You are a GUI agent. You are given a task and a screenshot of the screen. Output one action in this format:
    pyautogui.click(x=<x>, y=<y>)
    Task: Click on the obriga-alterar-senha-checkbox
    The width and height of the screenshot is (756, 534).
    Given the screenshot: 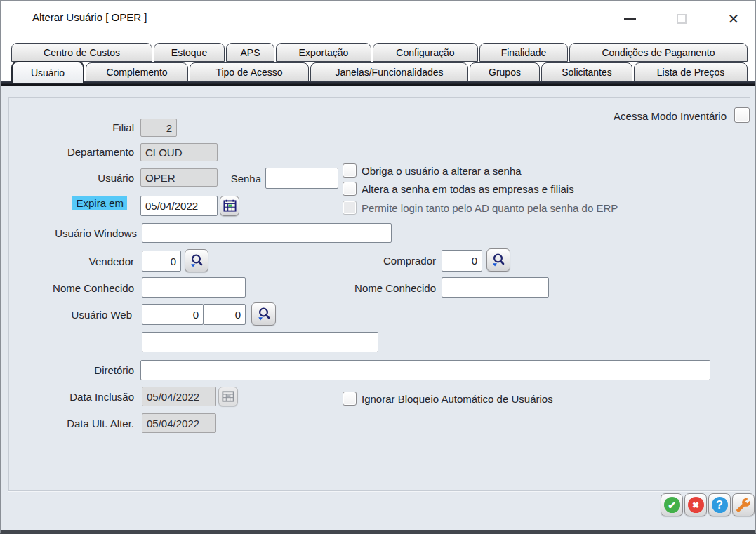 What is the action you would take?
    pyautogui.click(x=350, y=171)
    